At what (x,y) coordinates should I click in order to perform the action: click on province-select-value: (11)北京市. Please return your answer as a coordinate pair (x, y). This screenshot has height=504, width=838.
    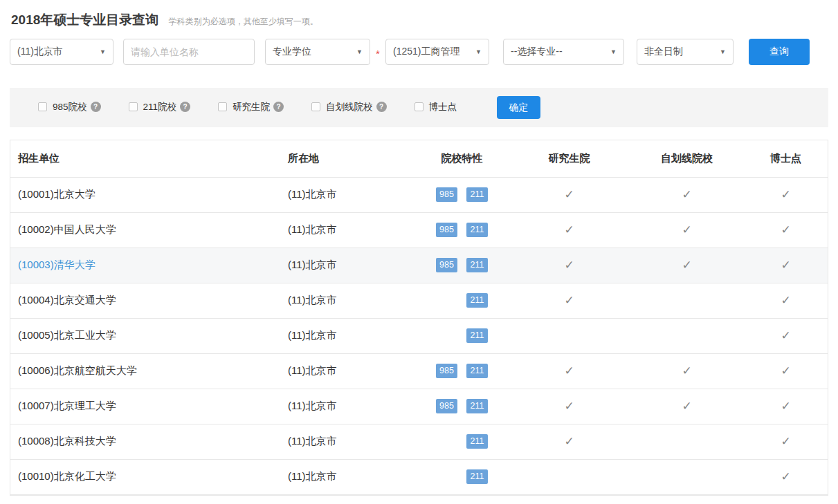
    Looking at the image, I should click on (40, 52).